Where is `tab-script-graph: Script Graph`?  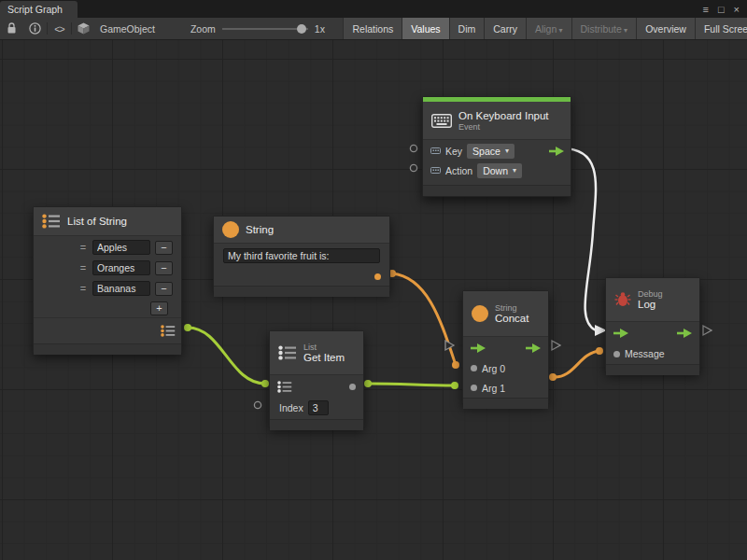
tab-script-graph: Script Graph is located at coordinates (39, 9).